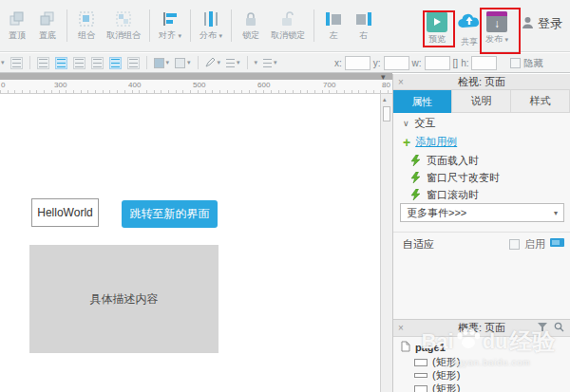 This screenshot has width=570, height=392. I want to click on ruler-tick-label: 500, so click(200, 85).